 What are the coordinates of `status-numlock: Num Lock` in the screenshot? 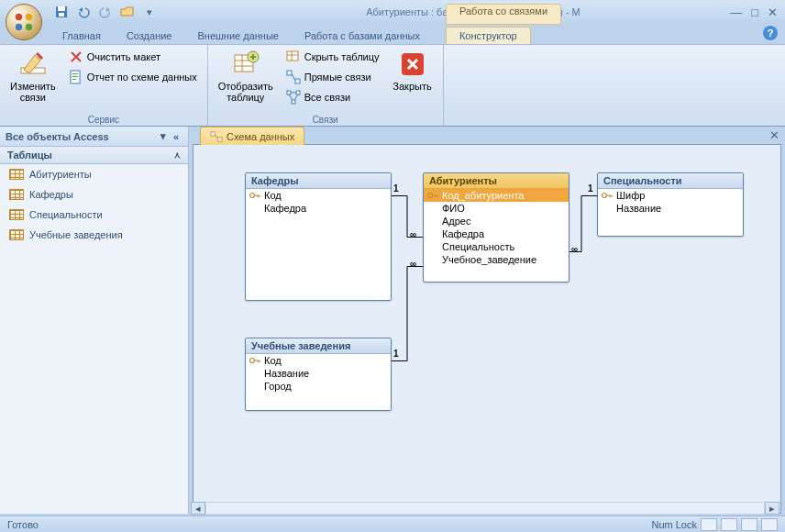 It's located at (674, 525).